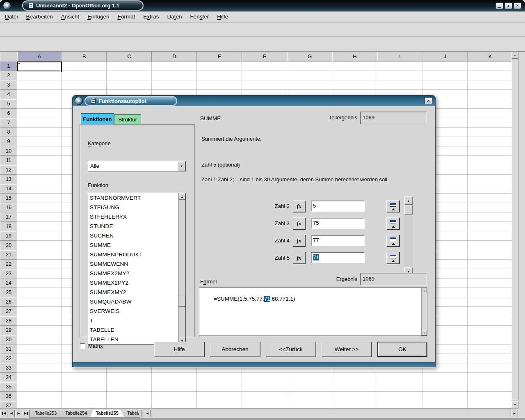  What do you see at coordinates (9, 312) in the screenshot?
I see `row-header: 27` at bounding box center [9, 312].